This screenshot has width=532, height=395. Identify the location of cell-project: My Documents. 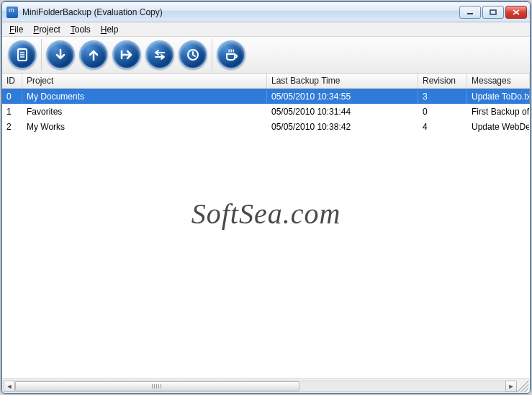
(145, 97).